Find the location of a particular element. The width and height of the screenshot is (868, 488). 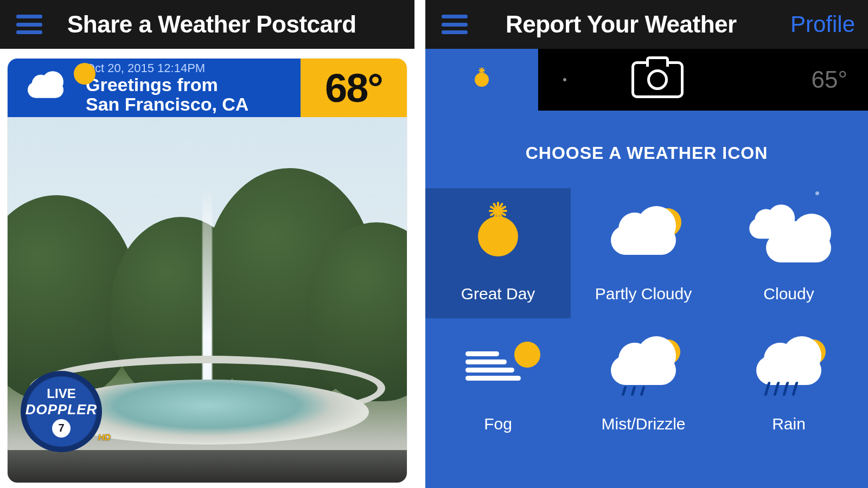

profile-link: Profile is located at coordinates (822, 24).